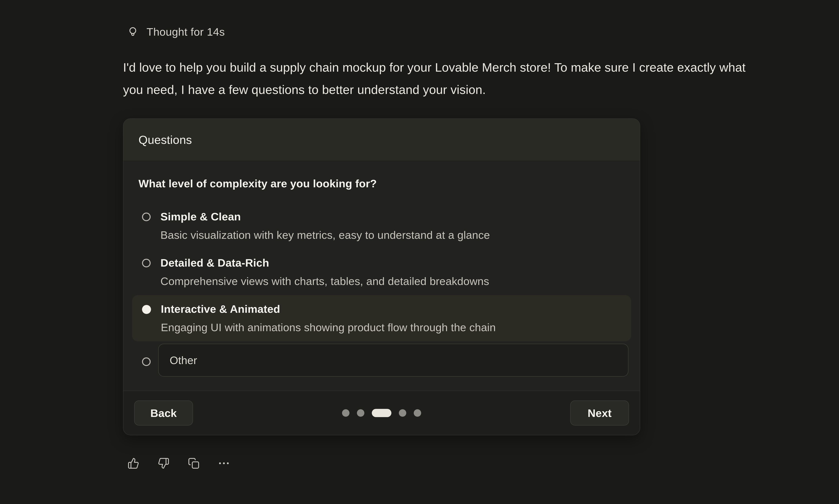 This screenshot has height=504, width=839. Describe the element at coordinates (224, 463) in the screenshot. I see `more-options-button` at that location.